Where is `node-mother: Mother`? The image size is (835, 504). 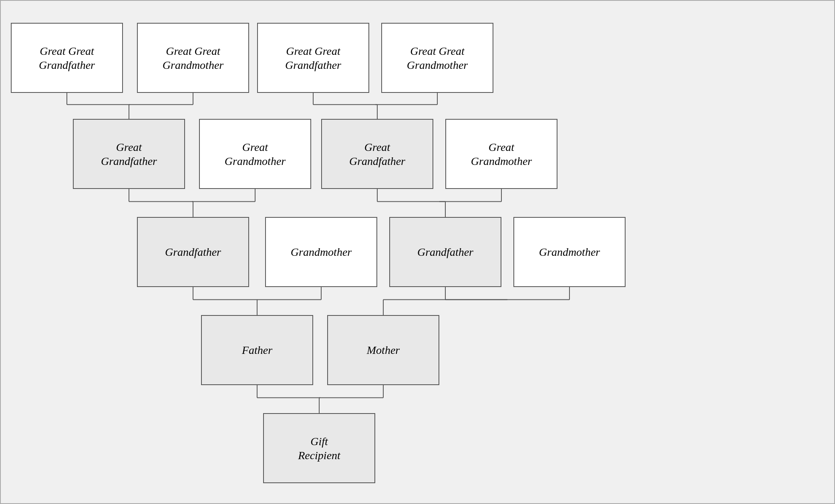
node-mother: Mother is located at coordinates (383, 350).